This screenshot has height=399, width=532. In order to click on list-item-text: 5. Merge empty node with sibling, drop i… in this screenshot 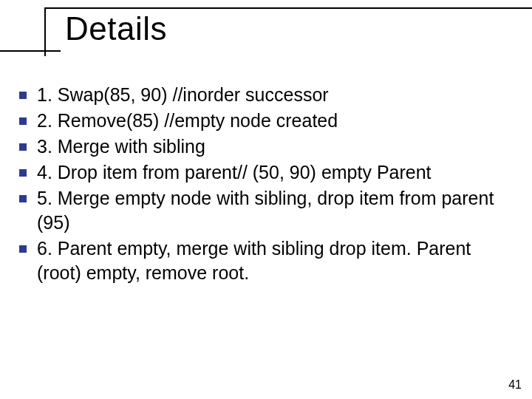, I will do `click(274, 211)`.